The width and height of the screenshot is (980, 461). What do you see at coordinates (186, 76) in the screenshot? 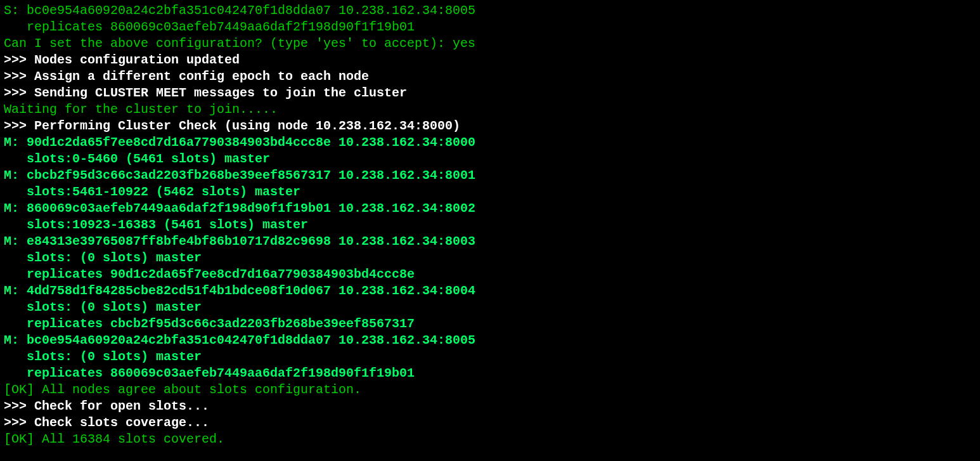
I see `terminal-line: >>> Assign a different config epoch to e…` at bounding box center [186, 76].